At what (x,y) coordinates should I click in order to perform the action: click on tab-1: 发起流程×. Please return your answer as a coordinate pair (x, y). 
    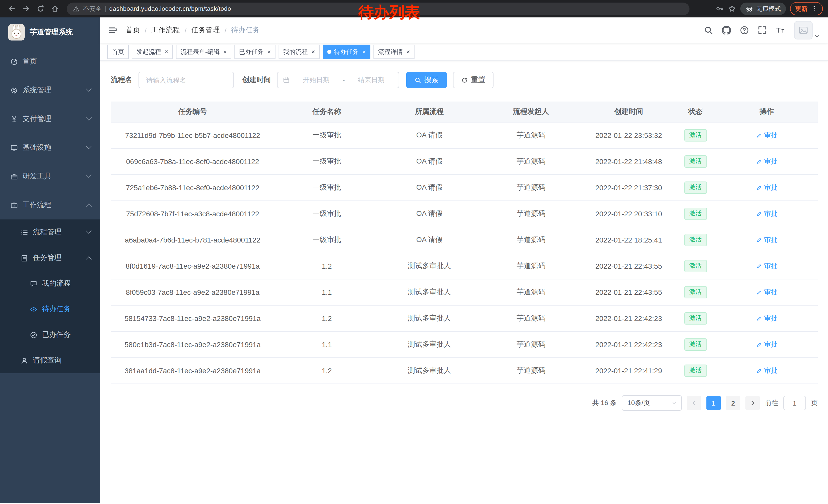
    Looking at the image, I should click on (152, 52).